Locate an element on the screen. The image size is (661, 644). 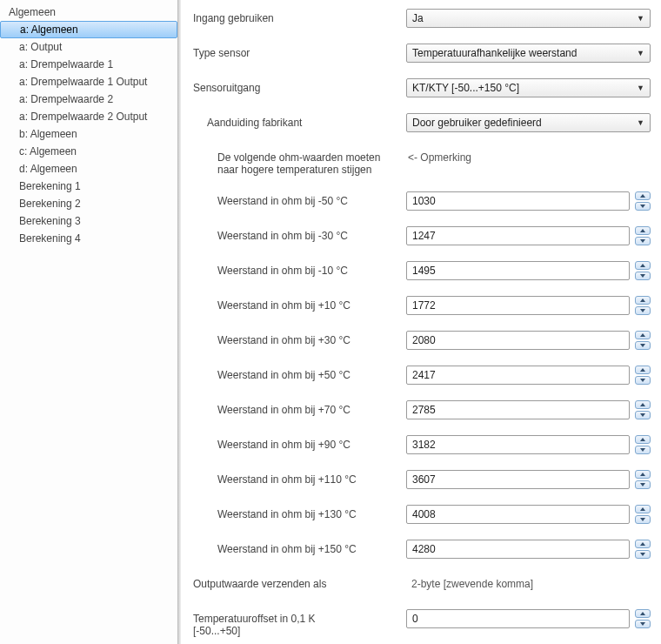
sidebar-item: a: Drempelwaarde 1 is located at coordinates (89, 64).